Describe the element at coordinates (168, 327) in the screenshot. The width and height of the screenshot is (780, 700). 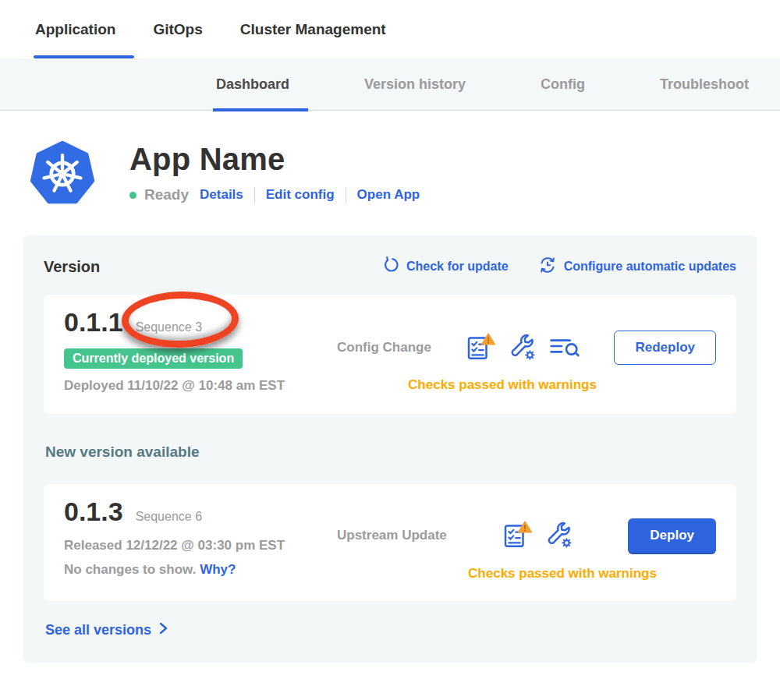
I see `current-version-sequence: Sequence 3` at that location.